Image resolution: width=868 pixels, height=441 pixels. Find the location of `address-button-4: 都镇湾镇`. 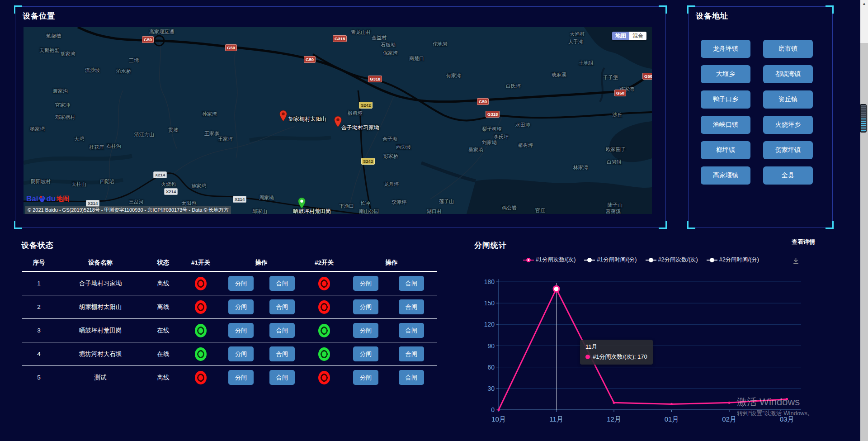

address-button-4: 都镇湾镇 is located at coordinates (788, 74).